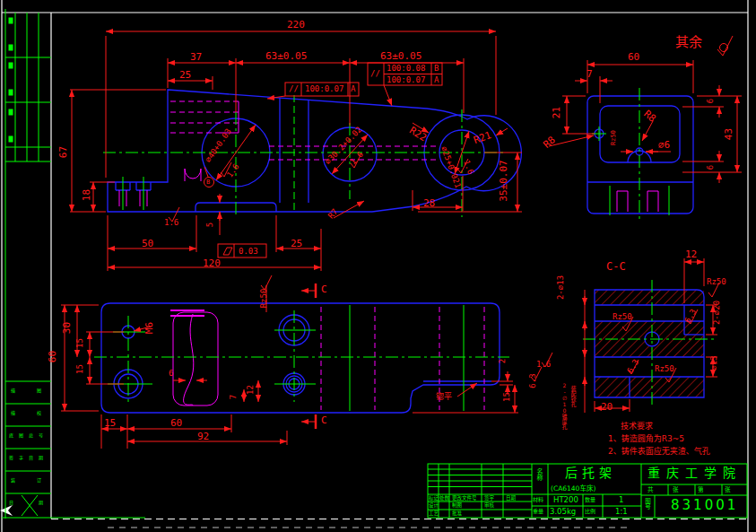 Image resolution: width=756 pixels, height=532 pixels. I want to click on label-quantity: 数量, so click(590, 500).